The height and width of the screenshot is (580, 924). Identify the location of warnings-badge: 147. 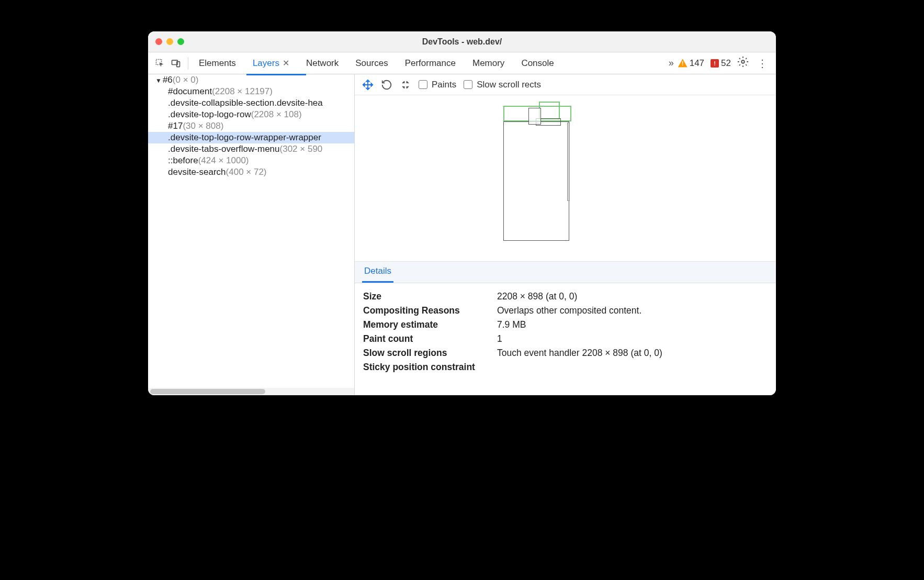
(691, 63).